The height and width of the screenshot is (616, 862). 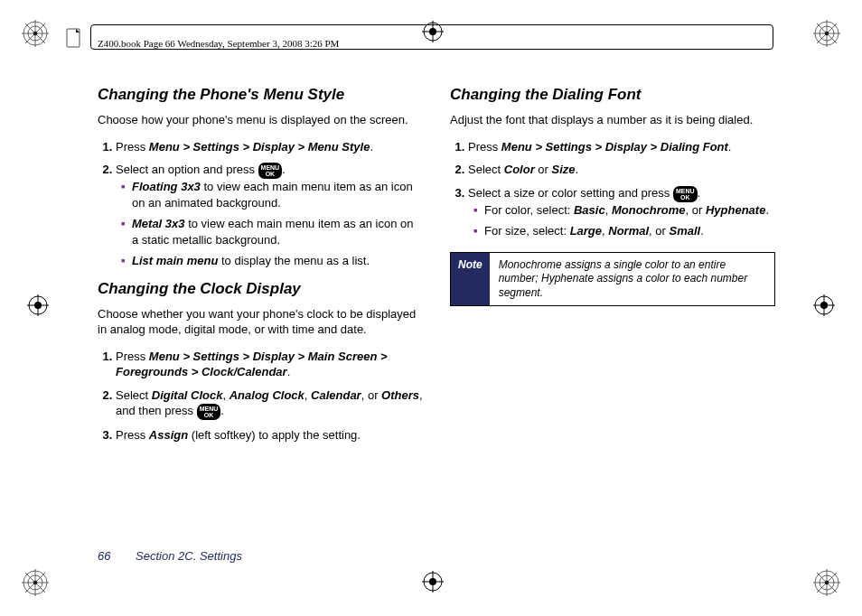 I want to click on list-item: Press Menu > Settings > Display > Main S…, so click(x=269, y=365).